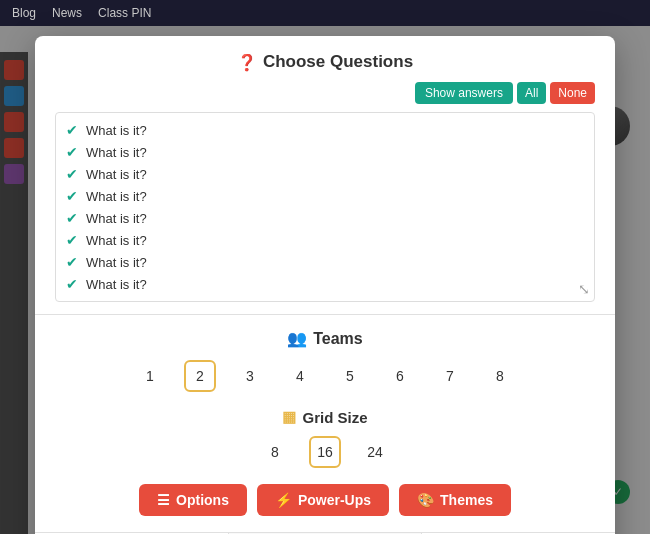 The image size is (650, 534). Describe the element at coordinates (124, 13) in the screenshot. I see `nav-class-pin: Class PIN` at that location.